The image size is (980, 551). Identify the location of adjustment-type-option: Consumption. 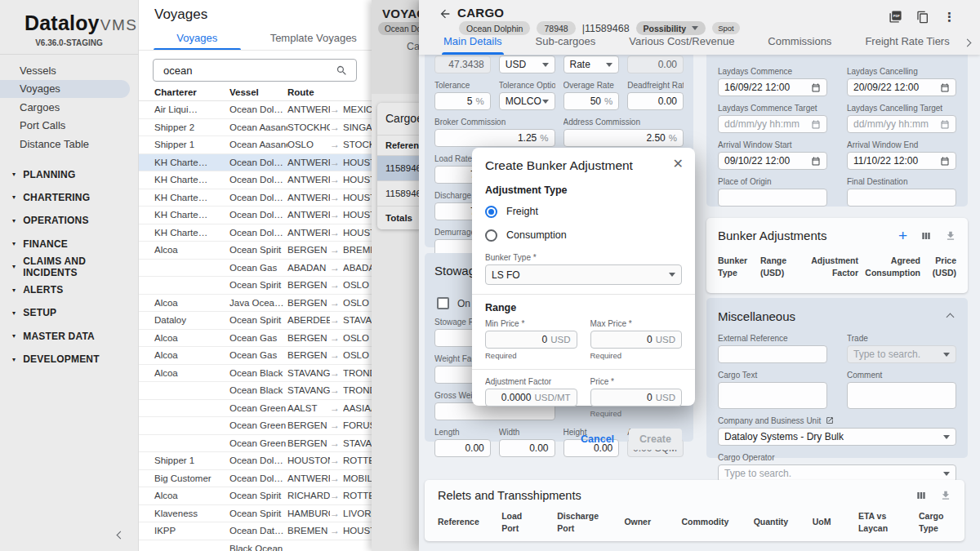
(583, 235).